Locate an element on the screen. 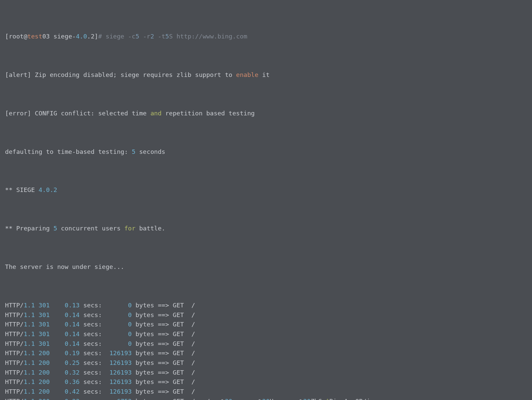 This screenshot has width=532, height=400. http-row: HTTP/1.1 200 0.42 secs: 126193 bytes ==>… is located at coordinates (266, 392).